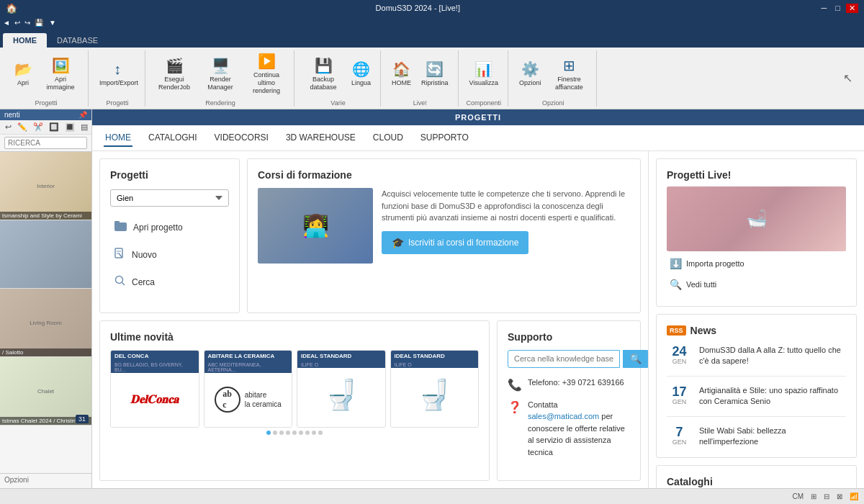 This screenshot has height=504, width=864. Describe the element at coordinates (445, 138) in the screenshot. I see `nav-tab-supporto: SUPPORTO` at that location.